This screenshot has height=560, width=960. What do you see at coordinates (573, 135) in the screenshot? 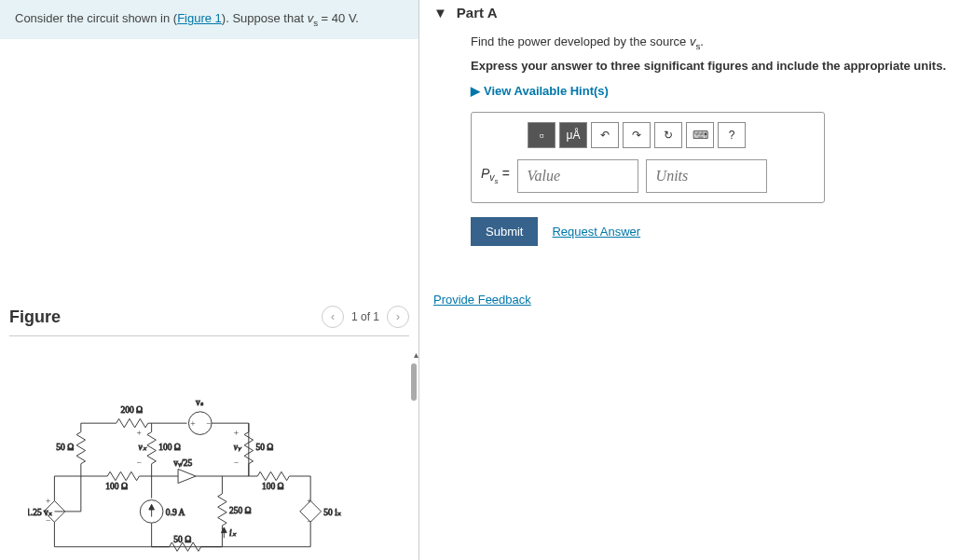
I see `units-tool-button: μÅ` at bounding box center [573, 135].